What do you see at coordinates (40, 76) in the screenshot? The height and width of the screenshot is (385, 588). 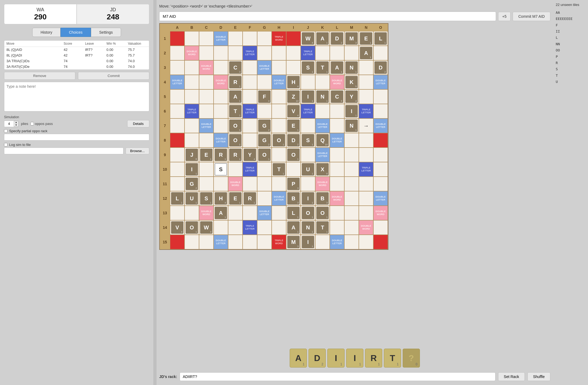 I see `remove-button: Remove` at bounding box center [40, 76].